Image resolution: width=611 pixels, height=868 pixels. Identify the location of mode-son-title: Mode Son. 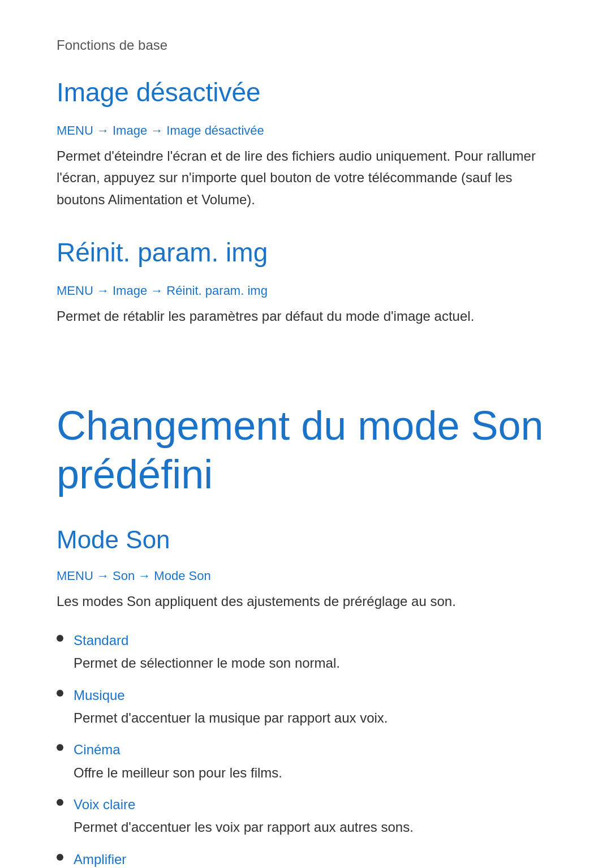
(306, 540).